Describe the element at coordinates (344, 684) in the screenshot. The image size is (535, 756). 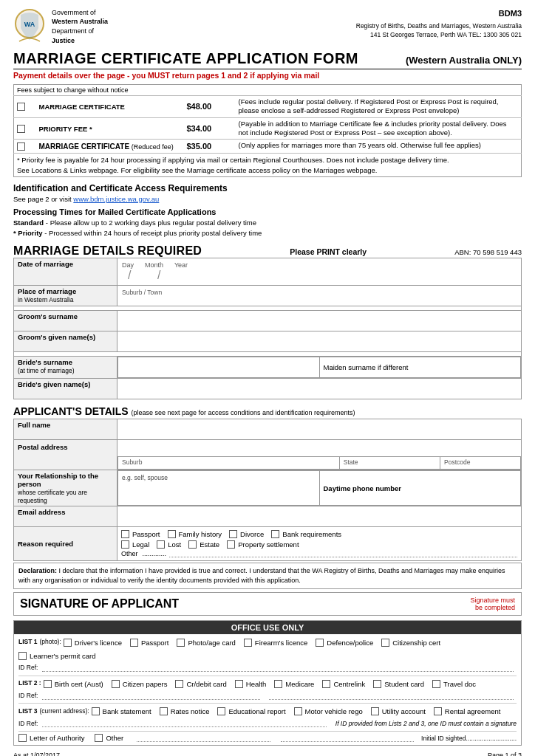
I see `list2-centrelink: Centrelink` at that location.